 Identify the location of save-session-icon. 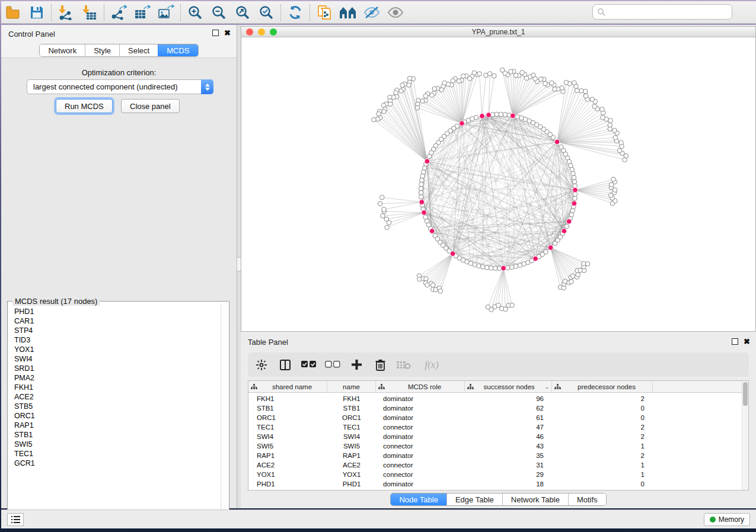
(37, 12).